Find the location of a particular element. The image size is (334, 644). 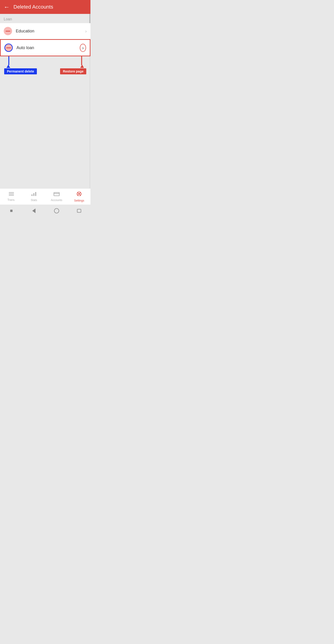

back-triangle-icon is located at coordinates (34, 211).